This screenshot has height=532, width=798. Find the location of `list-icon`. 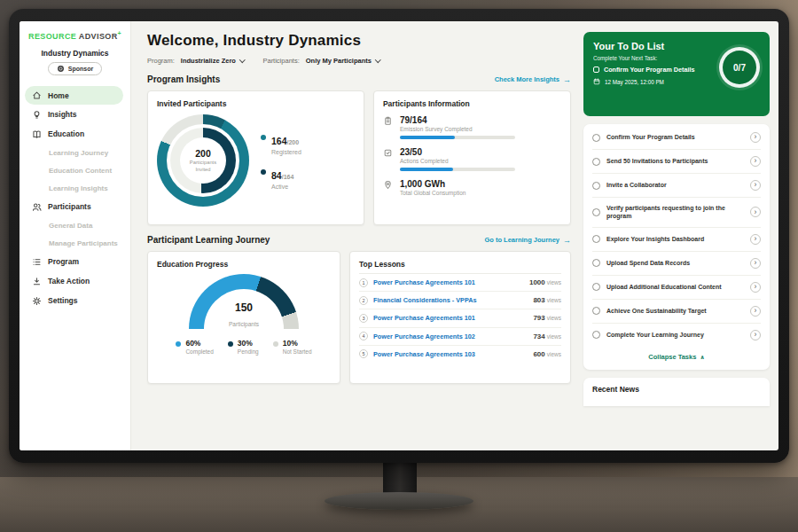

list-icon is located at coordinates (37, 262).